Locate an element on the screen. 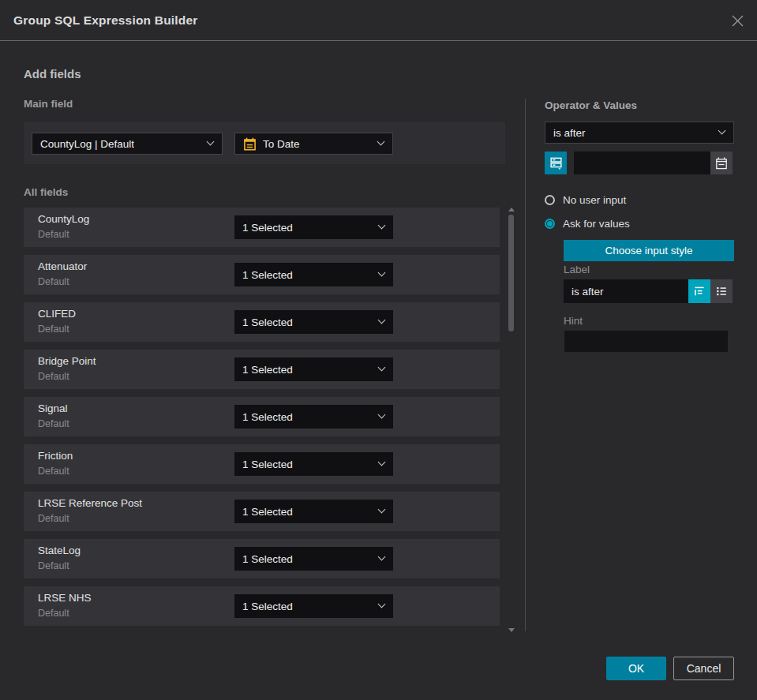 Image resolution: width=757 pixels, height=700 pixels. value-input is located at coordinates (643, 163).